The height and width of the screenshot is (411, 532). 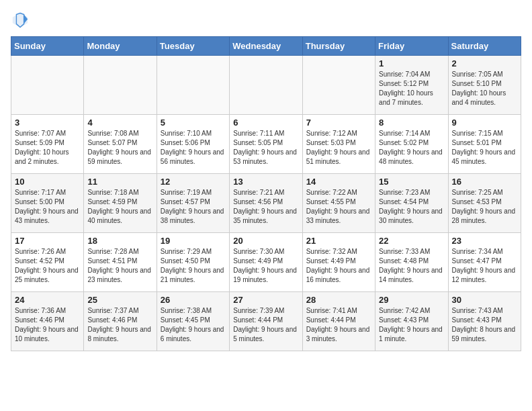 I want to click on day-info: Sunrise: 7:41 AM Sunset: 4:44 PM Dayligh…, so click(x=339, y=325).